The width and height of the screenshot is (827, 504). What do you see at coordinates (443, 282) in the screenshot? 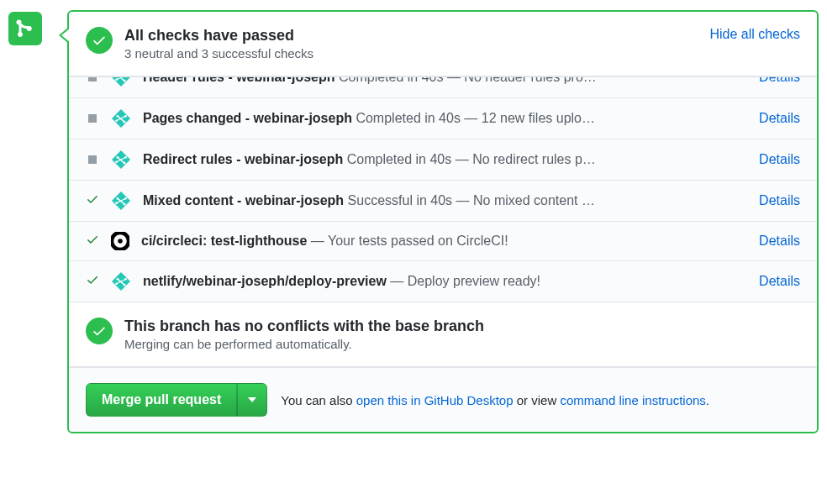
I see `check-row: netlify/webinar-joseph/deploy-preview — …` at bounding box center [443, 282].